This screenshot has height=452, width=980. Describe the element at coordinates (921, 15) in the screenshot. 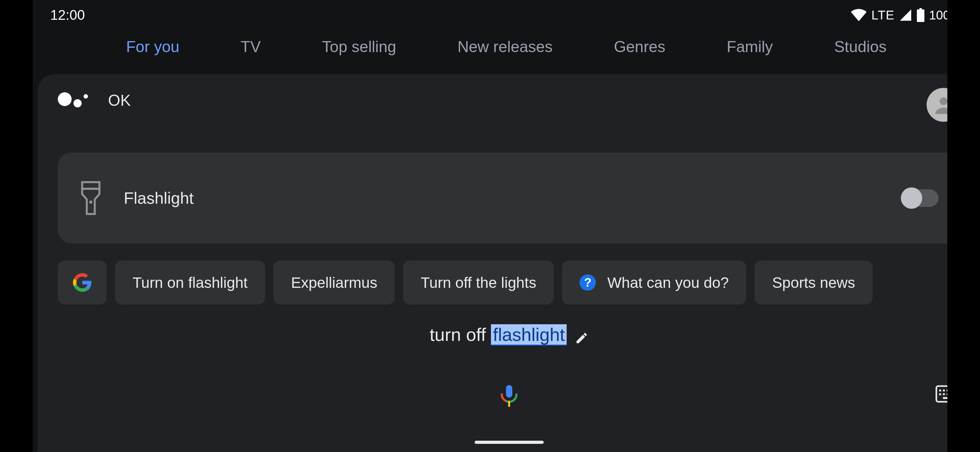

I see `battery-icon` at that location.